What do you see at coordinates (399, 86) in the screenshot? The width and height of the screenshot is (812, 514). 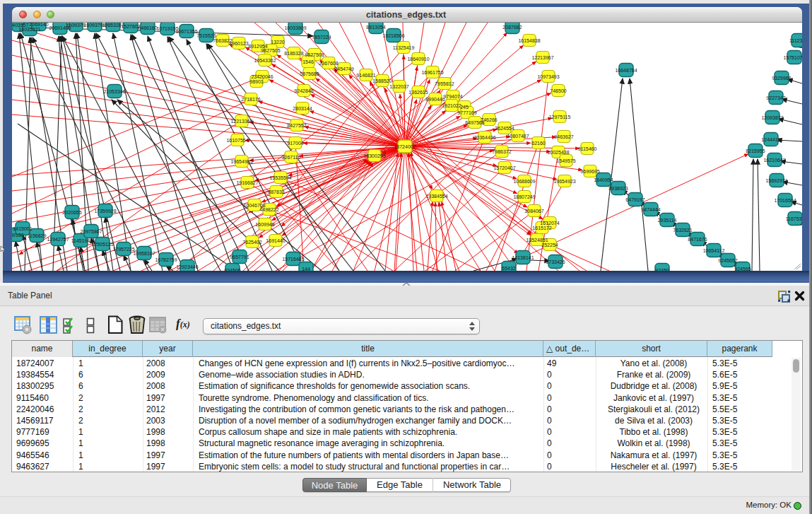 I see `svg-text: 1322037` at bounding box center [399, 86].